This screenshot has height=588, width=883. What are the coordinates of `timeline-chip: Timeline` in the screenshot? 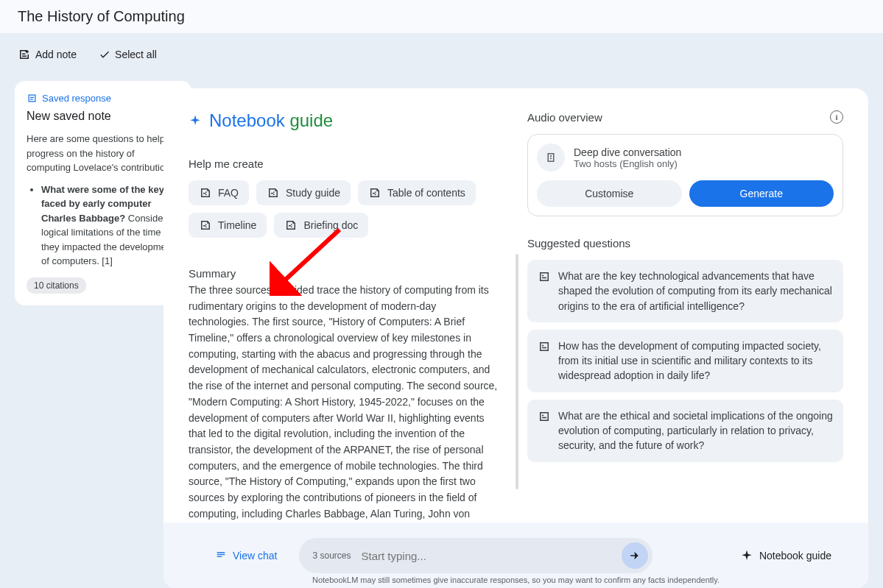 It's located at (228, 225).